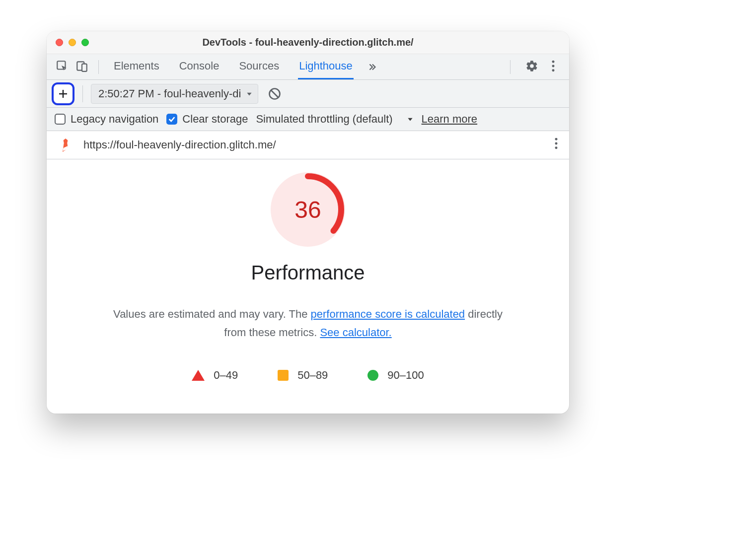 The image size is (732, 560). What do you see at coordinates (356, 333) in the screenshot?
I see `see-calculator-link: See calculator.` at bounding box center [356, 333].